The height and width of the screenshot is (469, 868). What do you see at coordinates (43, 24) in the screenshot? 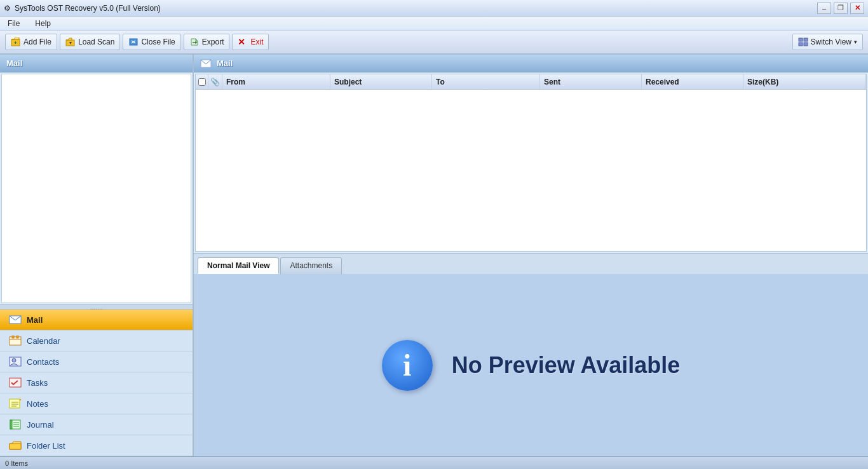
I see `menu-help: Help` at bounding box center [43, 24].